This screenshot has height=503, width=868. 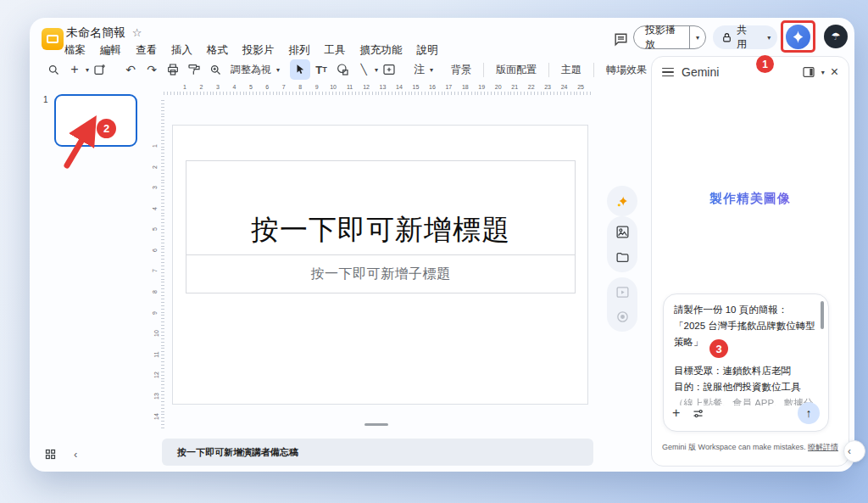 What do you see at coordinates (194, 70) in the screenshot?
I see `paint-format-icon` at bounding box center [194, 70].